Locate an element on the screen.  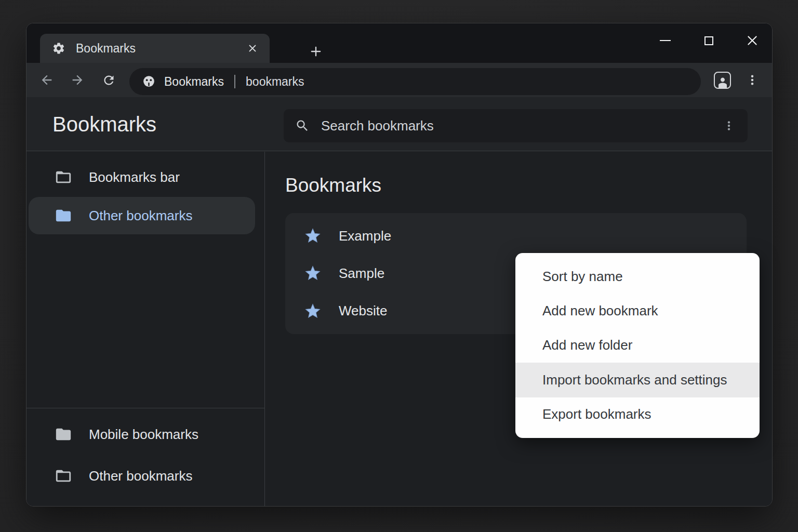
minimize-icon is located at coordinates (665, 41).